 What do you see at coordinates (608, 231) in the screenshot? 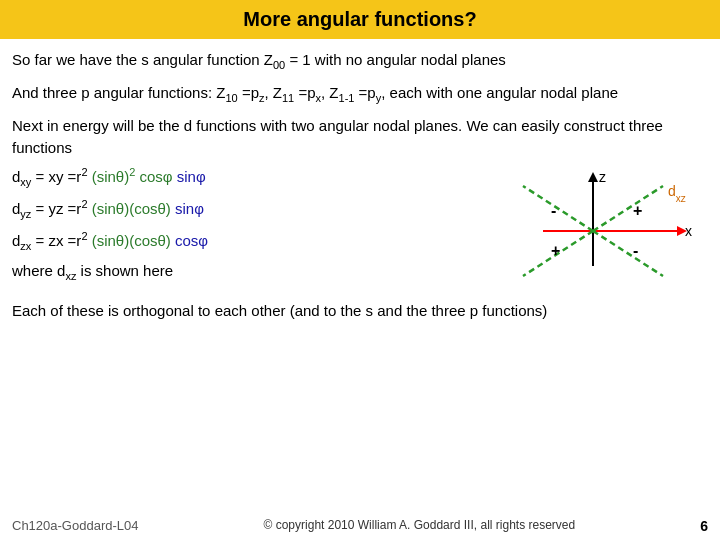
I see `diagram-area: z x + - - + dxz` at bounding box center [608, 231].